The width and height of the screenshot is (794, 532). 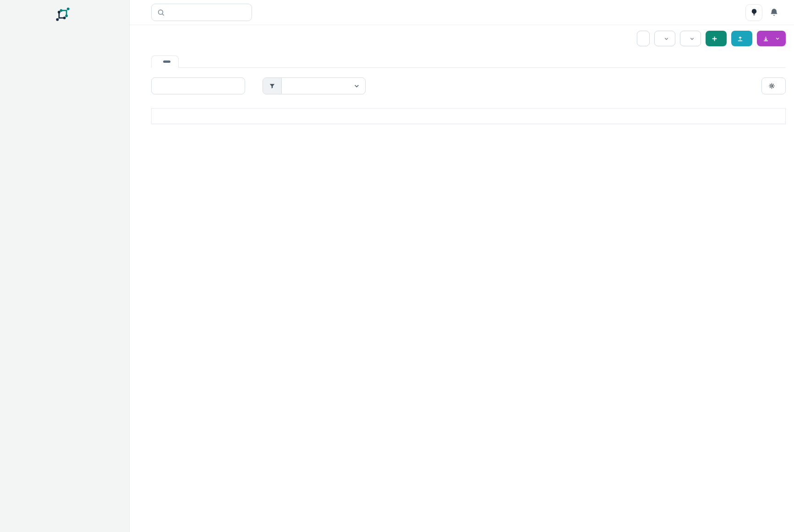 What do you see at coordinates (772, 86) in the screenshot?
I see `gear-icon` at bounding box center [772, 86].